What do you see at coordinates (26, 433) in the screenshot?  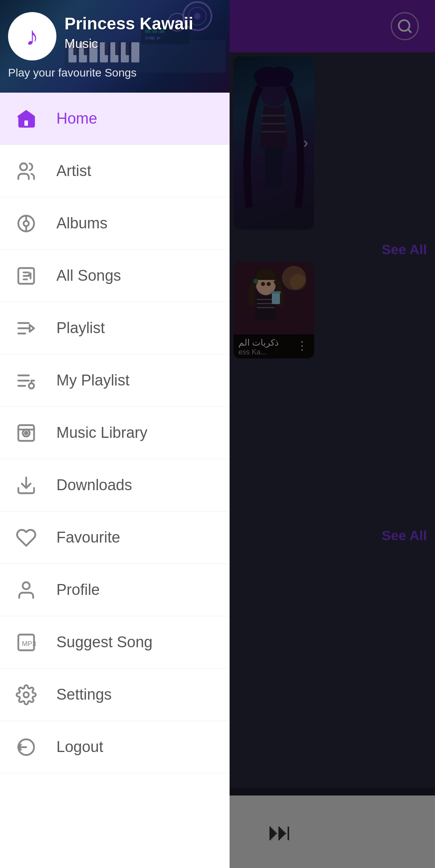 I see `music-library-icon` at bounding box center [26, 433].